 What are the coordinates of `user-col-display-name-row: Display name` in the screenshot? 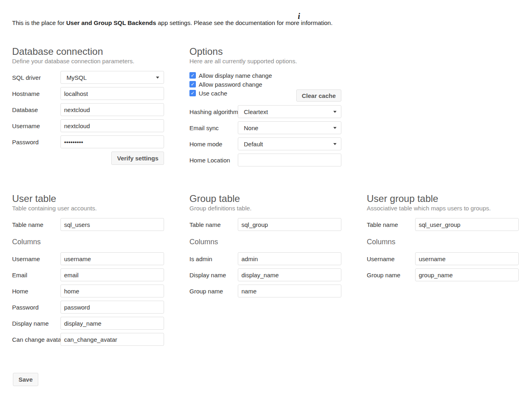 It's located at (88, 323).